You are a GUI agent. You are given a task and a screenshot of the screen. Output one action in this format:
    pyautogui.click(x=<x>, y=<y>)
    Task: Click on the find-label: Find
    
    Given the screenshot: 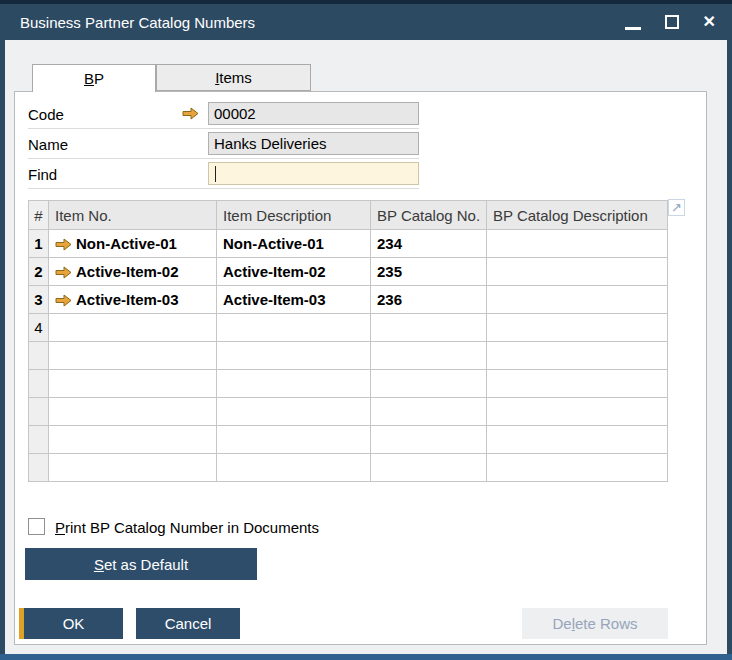 What is the action you would take?
    pyautogui.click(x=42, y=174)
    